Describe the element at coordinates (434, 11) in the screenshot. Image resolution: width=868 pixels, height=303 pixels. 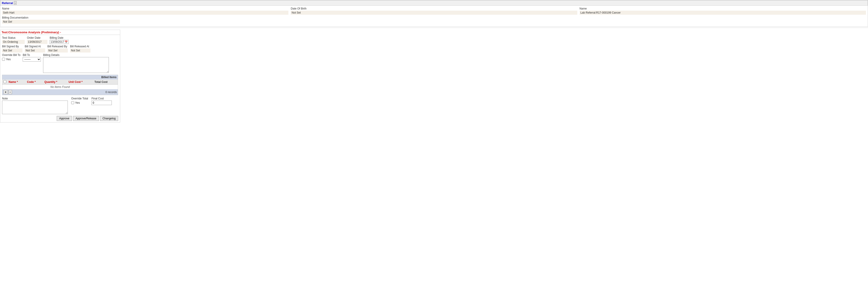
I see `patient-info-row: Name Seth Hart Date Of Birth Not Set Nam…` at that location.